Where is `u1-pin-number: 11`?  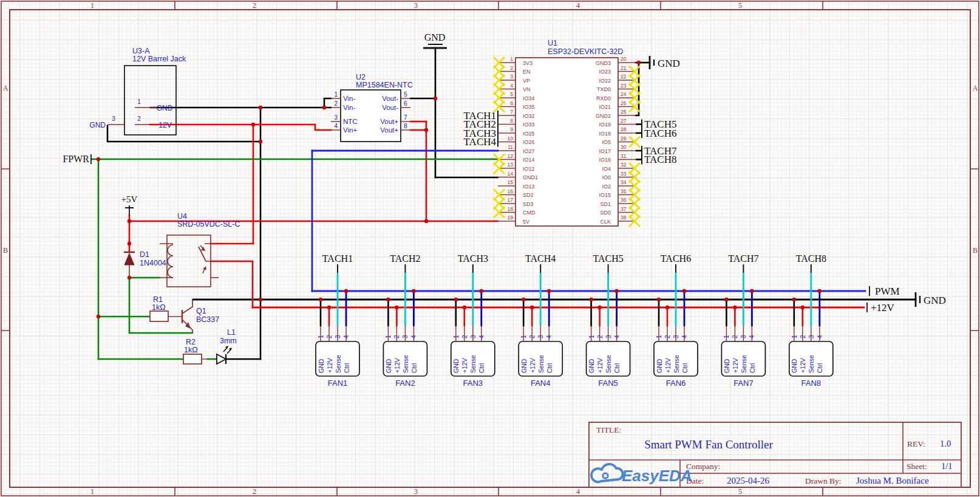
u1-pin-number: 11 is located at coordinates (510, 147).